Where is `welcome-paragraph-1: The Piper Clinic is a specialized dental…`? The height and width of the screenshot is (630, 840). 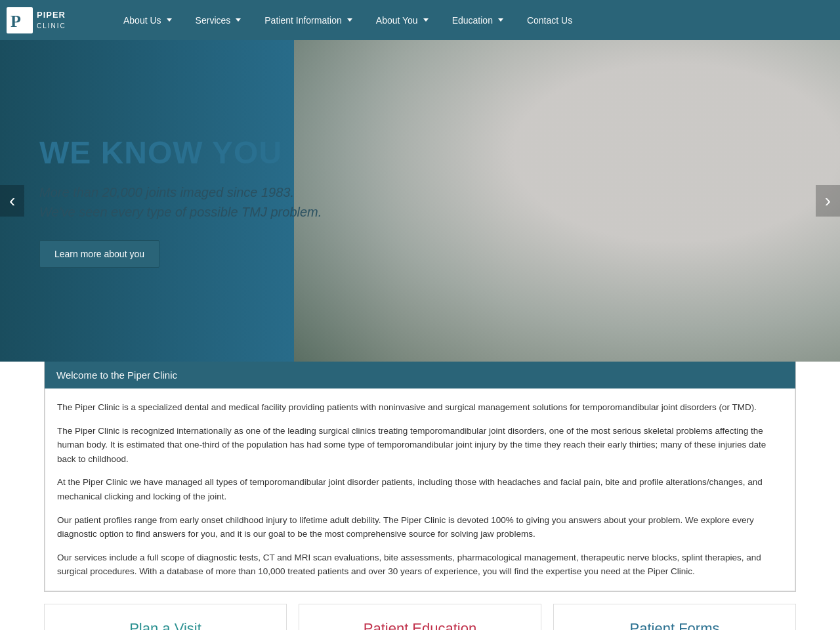
welcome-paragraph-1: The Piper Clinic is a specialized dental… is located at coordinates (420, 408).